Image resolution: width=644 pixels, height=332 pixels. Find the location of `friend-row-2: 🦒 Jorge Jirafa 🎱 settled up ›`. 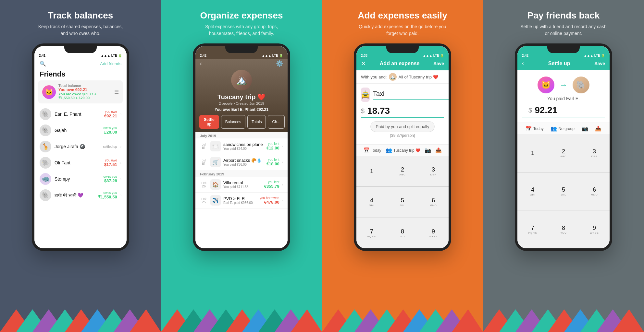

friend-row-2: 🦒 Jorge Jirafa 🎱 settled up › is located at coordinates (80, 147).